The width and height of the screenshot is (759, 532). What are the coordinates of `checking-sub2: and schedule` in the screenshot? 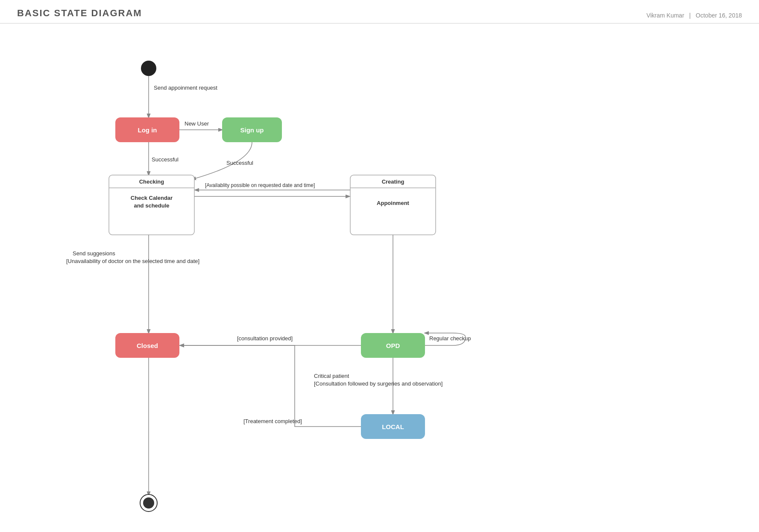 It's located at (151, 206).